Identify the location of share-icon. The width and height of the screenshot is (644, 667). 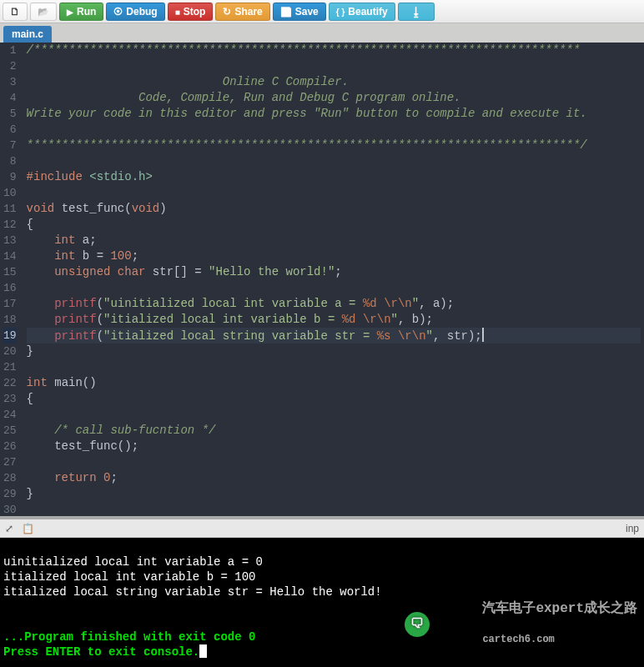
(227, 12).